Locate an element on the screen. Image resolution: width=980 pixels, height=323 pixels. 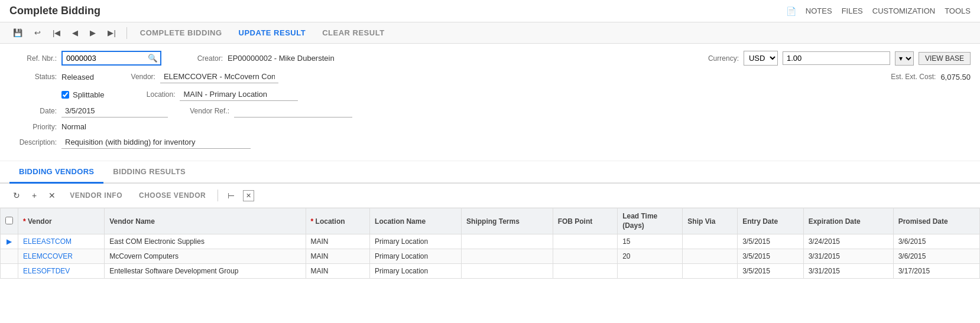
top-bar: Complete Bidding 📄 NOTES FILES CUSTOMIZA… is located at coordinates (490, 11).